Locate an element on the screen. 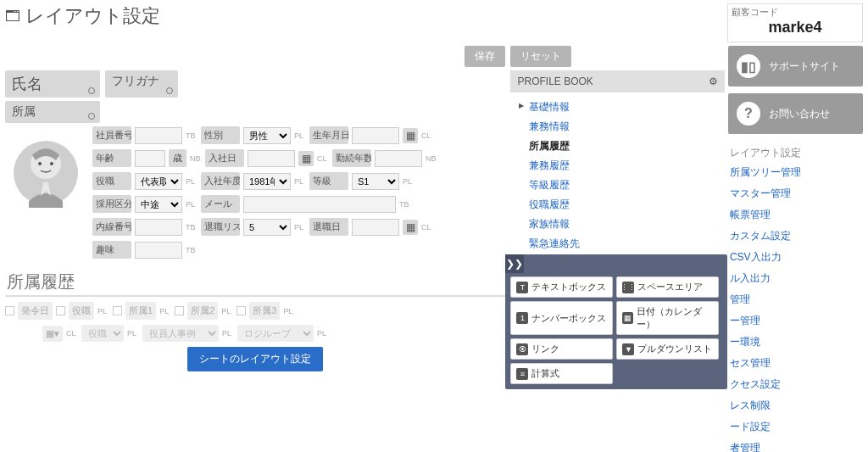  customer-code-value: marke4 is located at coordinates (795, 27).